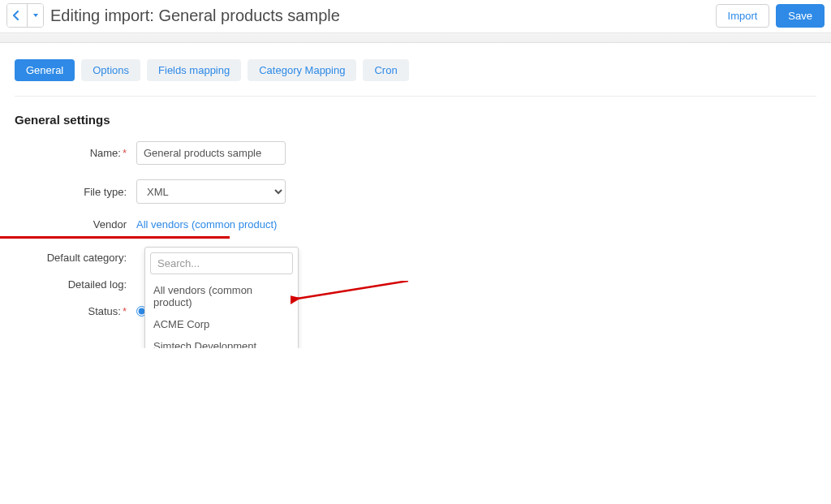 The width and height of the screenshot is (831, 504). What do you see at coordinates (770, 16) in the screenshot?
I see `header-actions: Import Save` at bounding box center [770, 16].